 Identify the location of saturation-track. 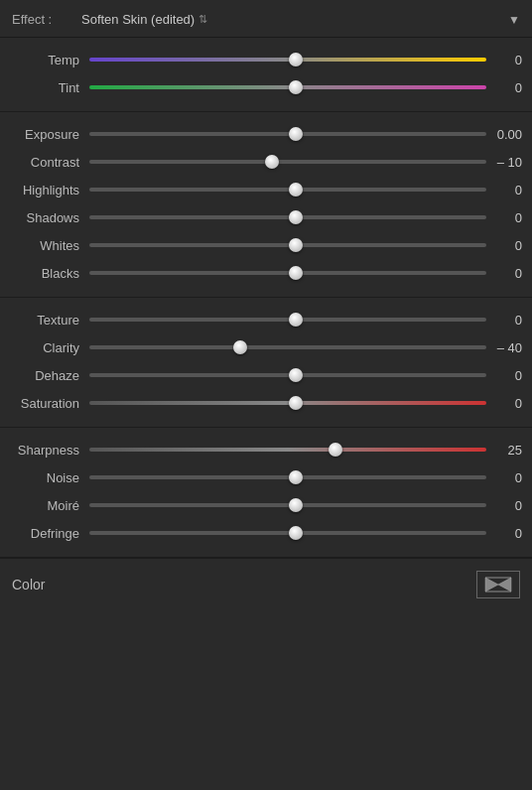
(288, 403).